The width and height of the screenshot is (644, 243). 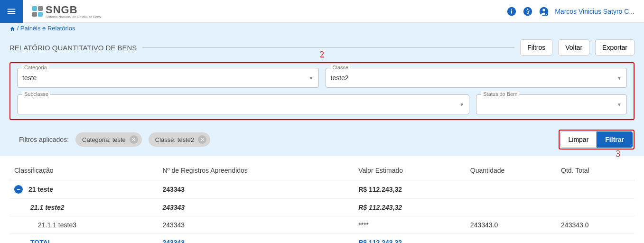 What do you see at coordinates (168, 78) in the screenshot?
I see `categoria-select: Categoria teste ▼` at bounding box center [168, 78].